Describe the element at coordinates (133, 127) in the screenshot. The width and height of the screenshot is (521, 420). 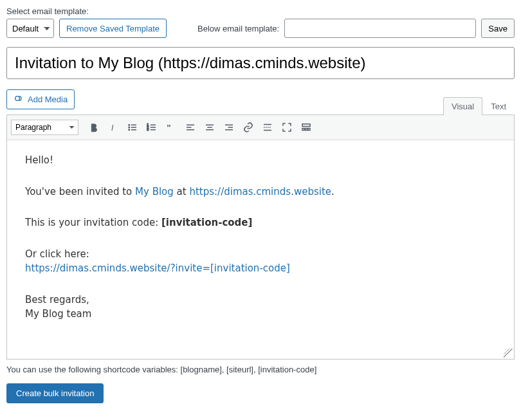
I see `bulleted-list-button` at that location.